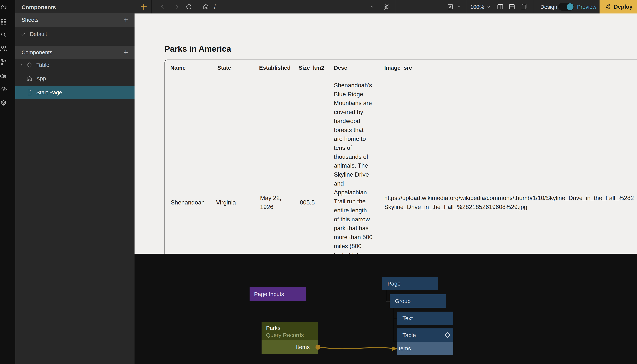  Describe the element at coordinates (394, 284) in the screenshot. I see `node-label: Page` at that location.